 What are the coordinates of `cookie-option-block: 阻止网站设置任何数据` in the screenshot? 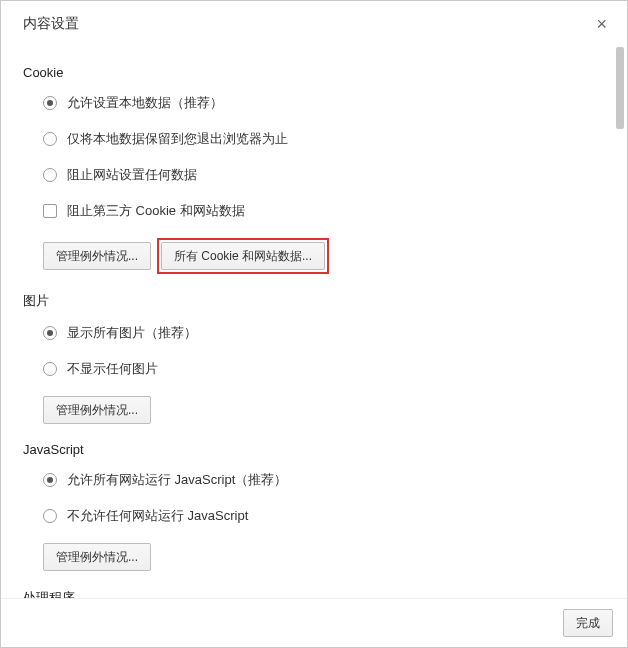 It's located at (327, 175).